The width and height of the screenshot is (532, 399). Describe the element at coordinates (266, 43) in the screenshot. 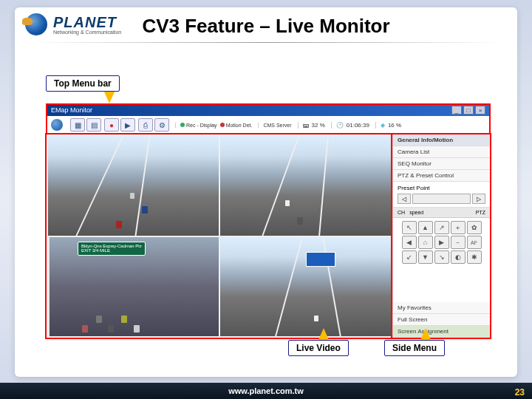

I see `divider` at that location.